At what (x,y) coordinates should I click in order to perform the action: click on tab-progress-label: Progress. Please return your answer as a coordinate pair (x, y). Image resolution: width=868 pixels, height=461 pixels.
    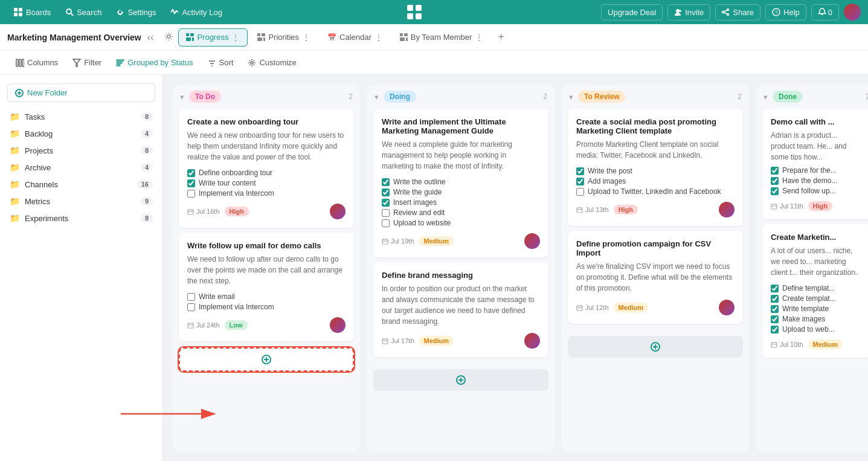
    Looking at the image, I should click on (213, 37).